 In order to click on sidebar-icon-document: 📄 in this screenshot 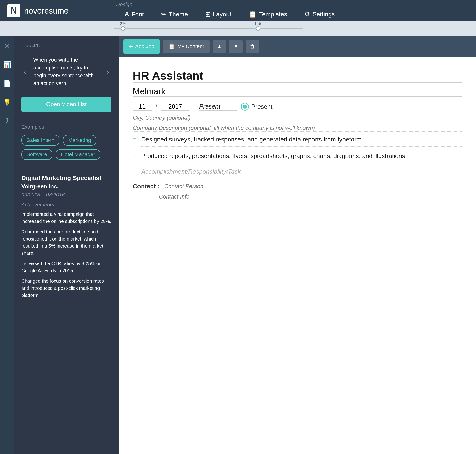, I will do `click(7, 83)`.